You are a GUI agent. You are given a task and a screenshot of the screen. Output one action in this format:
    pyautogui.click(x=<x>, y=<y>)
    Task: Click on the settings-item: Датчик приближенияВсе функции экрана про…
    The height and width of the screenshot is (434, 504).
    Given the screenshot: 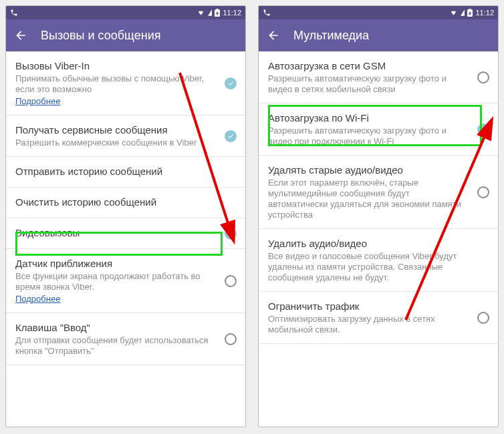 What is the action you would take?
    pyautogui.click(x=126, y=281)
    